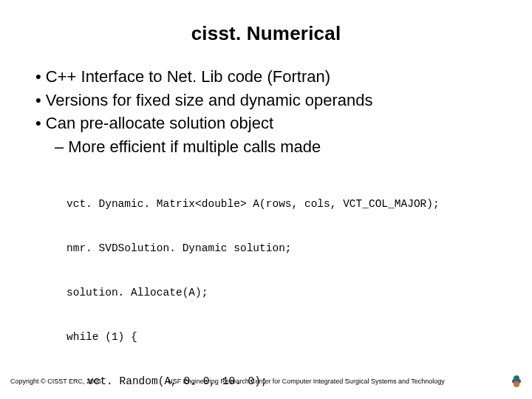  Describe the element at coordinates (516, 381) in the screenshot. I see `logo-icon` at that location.